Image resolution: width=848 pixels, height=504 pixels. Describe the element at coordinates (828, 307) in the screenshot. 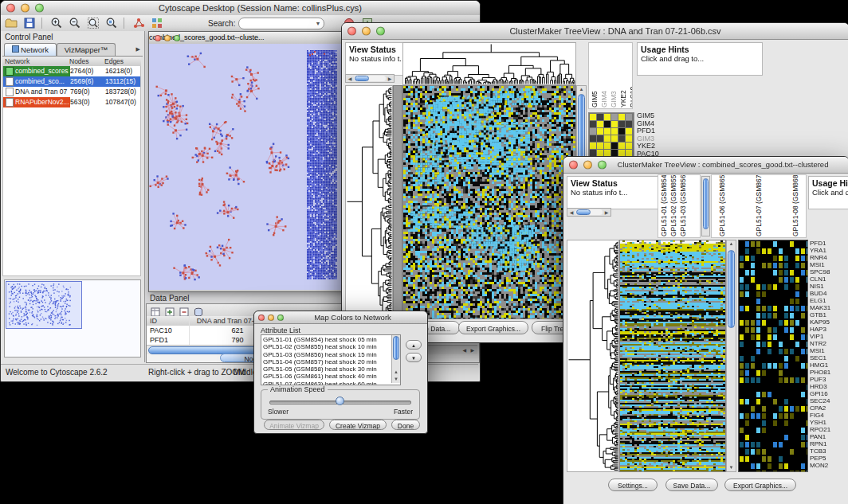

I see `gene-label: MAK31` at that location.